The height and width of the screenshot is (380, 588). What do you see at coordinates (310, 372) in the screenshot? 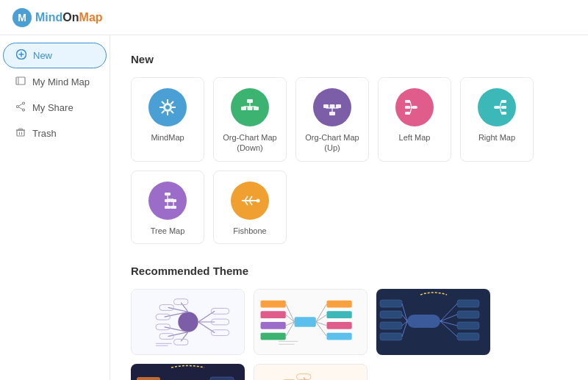
I see `theme-light-orange` at bounding box center [310, 372].